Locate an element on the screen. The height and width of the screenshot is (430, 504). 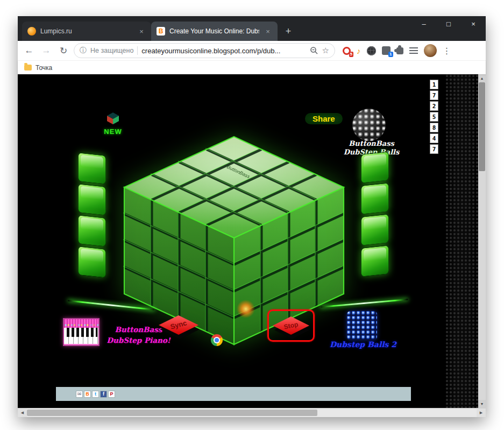
chrome-menu-icon: ⋮ is located at coordinates (447, 51).